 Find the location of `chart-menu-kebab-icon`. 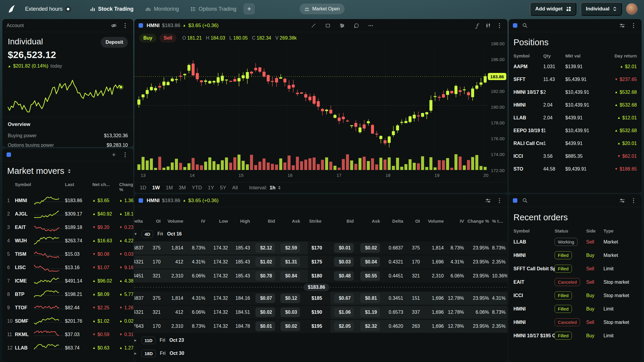

chart-menu-kebab-icon is located at coordinates (499, 26).